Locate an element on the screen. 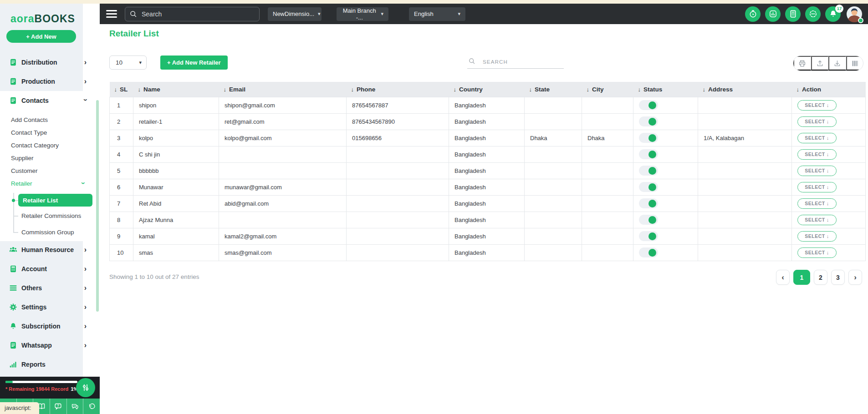  table-search is located at coordinates (516, 62).